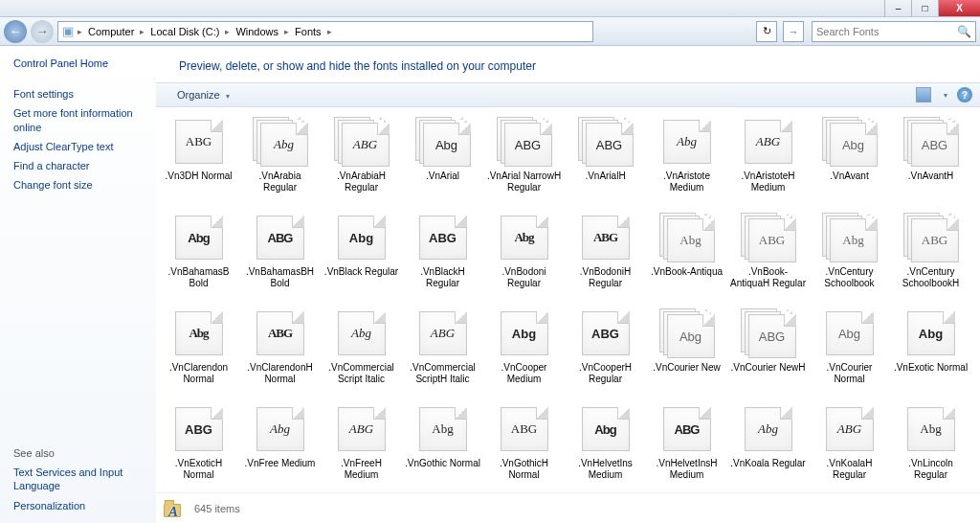 This screenshot has height=523, width=980. Describe the element at coordinates (80, 185) in the screenshot. I see `sidebar-link-change-size: Change font size` at that location.